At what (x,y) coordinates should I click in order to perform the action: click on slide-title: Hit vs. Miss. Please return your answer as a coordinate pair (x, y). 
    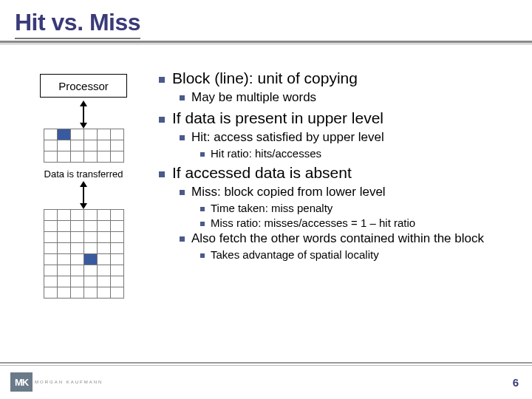
    Looking at the image, I should click on (78, 24).